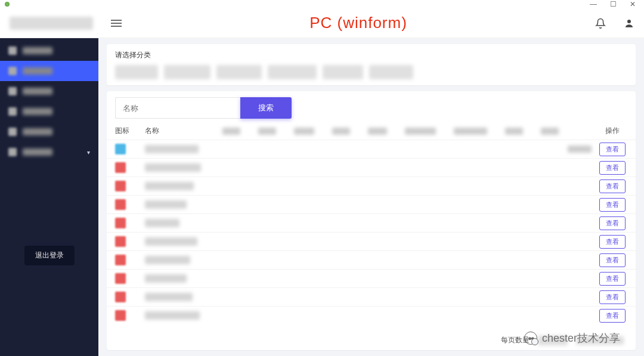  Describe the element at coordinates (322, 4) in the screenshot. I see `window-titlebar: — ☐ ✕` at that location.